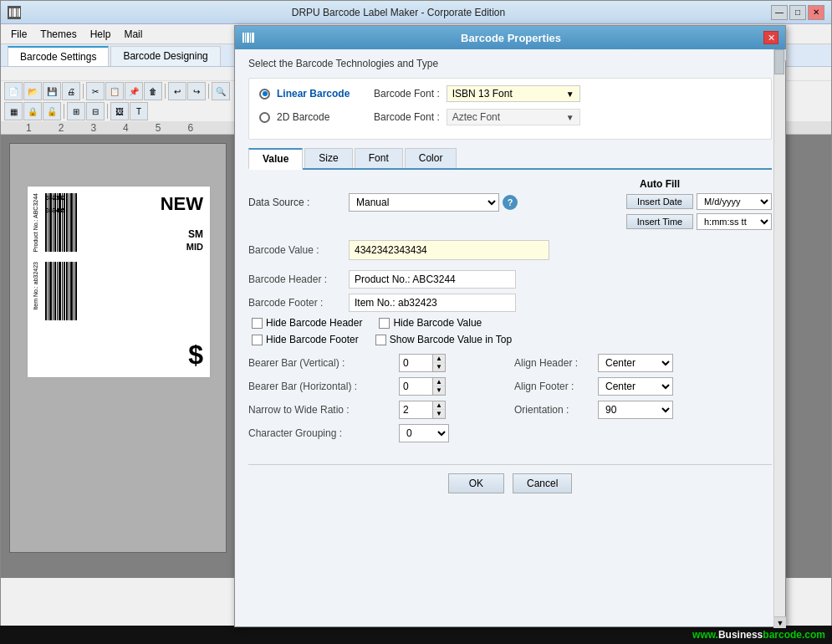 Image resolution: width=832 pixels, height=644 pixels. What do you see at coordinates (443, 340) in the screenshot?
I see `show-value-top-checkbox-item: Show Barcode Value in Top` at bounding box center [443, 340].